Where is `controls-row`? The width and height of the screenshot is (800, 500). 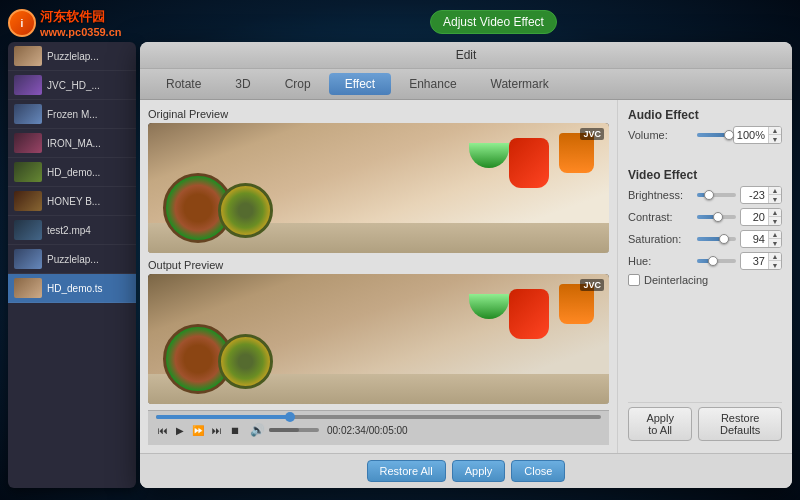
controls-row is located at coordinates (378, 417).